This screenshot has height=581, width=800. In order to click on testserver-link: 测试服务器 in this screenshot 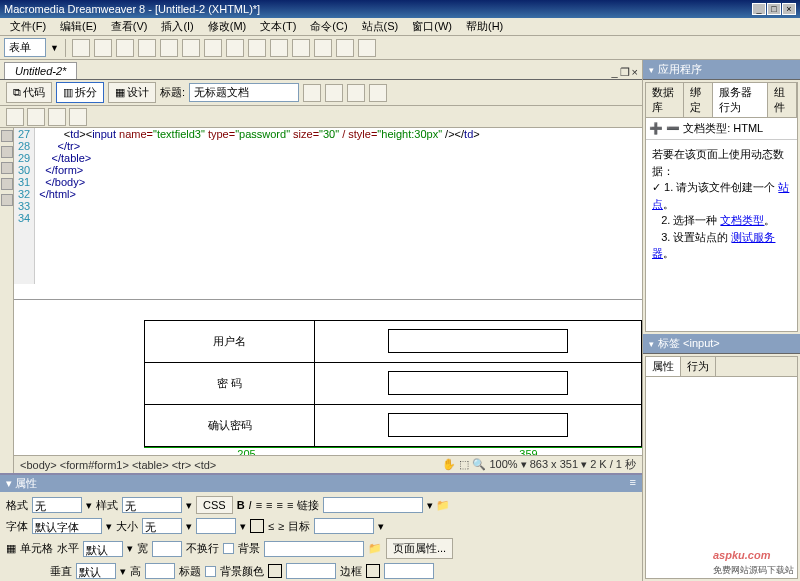, I will do `click(714, 246)`.